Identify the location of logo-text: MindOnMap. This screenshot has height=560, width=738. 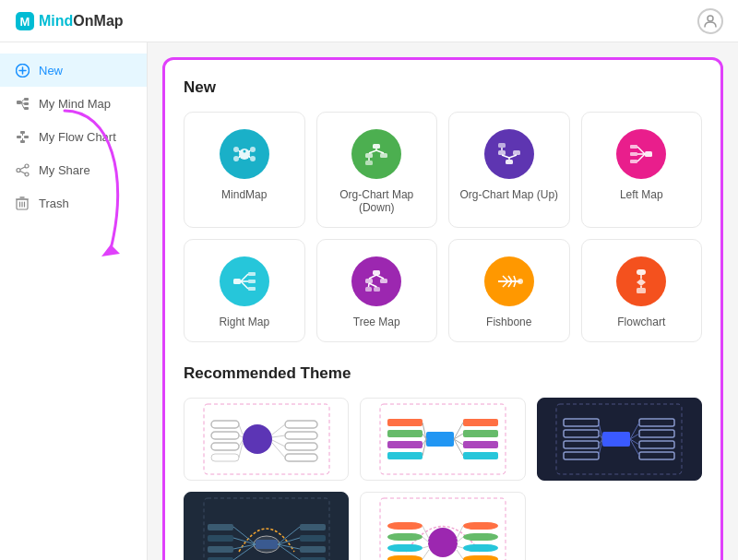
(81, 21).